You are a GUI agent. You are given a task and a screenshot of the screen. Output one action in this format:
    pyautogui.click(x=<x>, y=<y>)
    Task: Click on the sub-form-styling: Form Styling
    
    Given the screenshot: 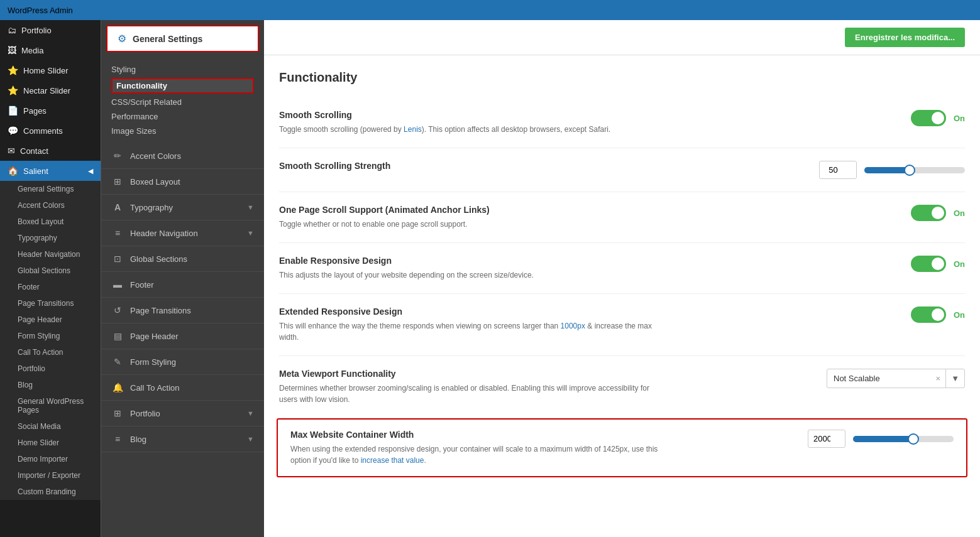 What is the action you would take?
    pyautogui.click(x=50, y=336)
    